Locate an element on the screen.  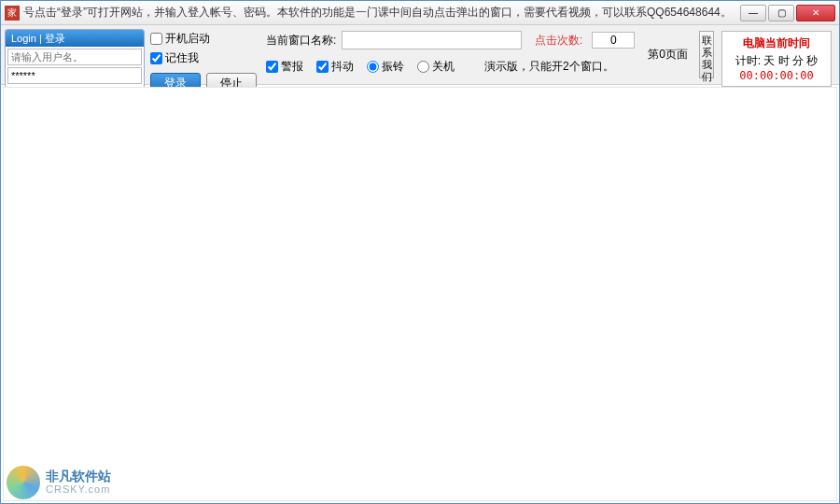
close-button: ✕ is located at coordinates (816, 13).